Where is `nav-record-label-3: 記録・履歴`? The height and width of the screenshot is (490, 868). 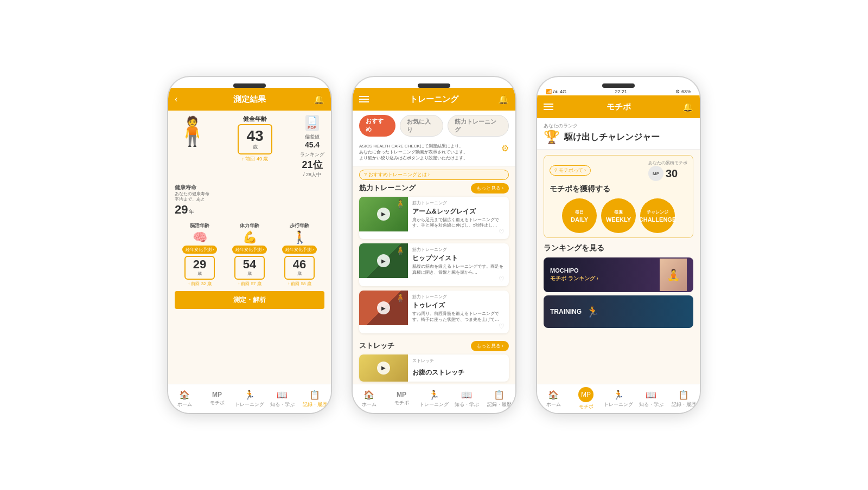
nav-record-label-3: 記録・履歴 is located at coordinates (684, 404).